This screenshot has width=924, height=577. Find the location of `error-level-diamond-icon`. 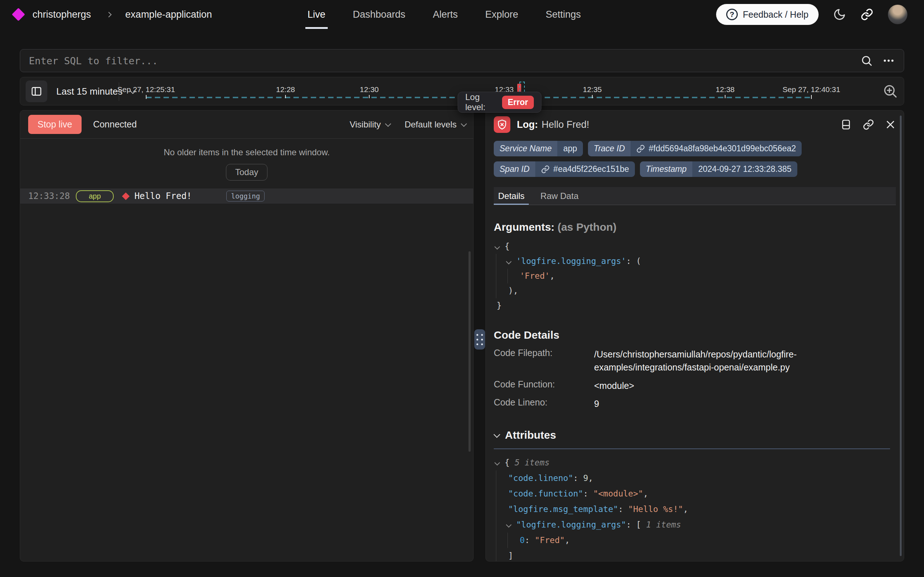

error-level-diamond-icon is located at coordinates (126, 196).